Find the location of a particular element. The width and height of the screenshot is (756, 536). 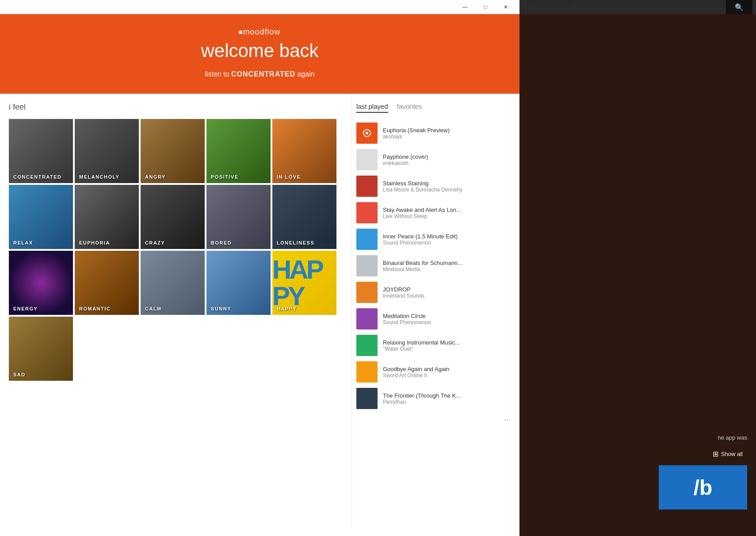

mood-tile-sad: SAD is located at coordinates (41, 348).